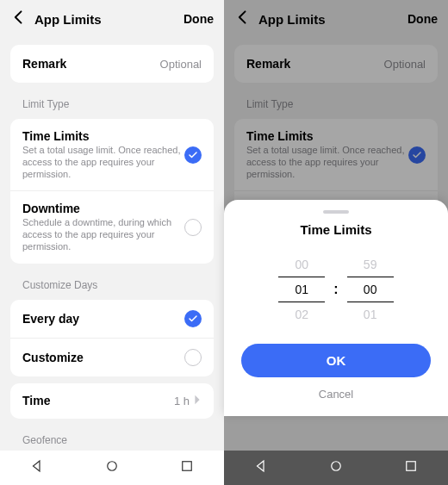 The image size is (448, 485). Describe the element at coordinates (112, 227) in the screenshot. I see `option-downtime: Downtime Schedule a downtime, during whi…` at that location.